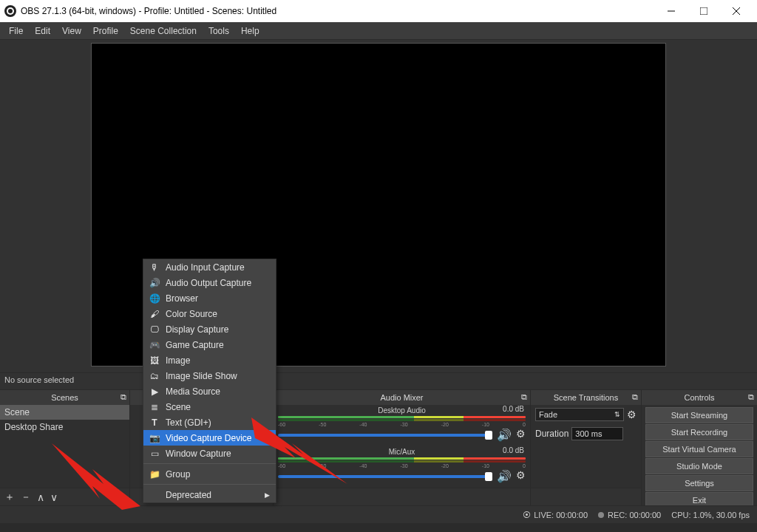  What do you see at coordinates (580, 415) in the screenshot?
I see `transition-select: Fade ⇅` at bounding box center [580, 415].